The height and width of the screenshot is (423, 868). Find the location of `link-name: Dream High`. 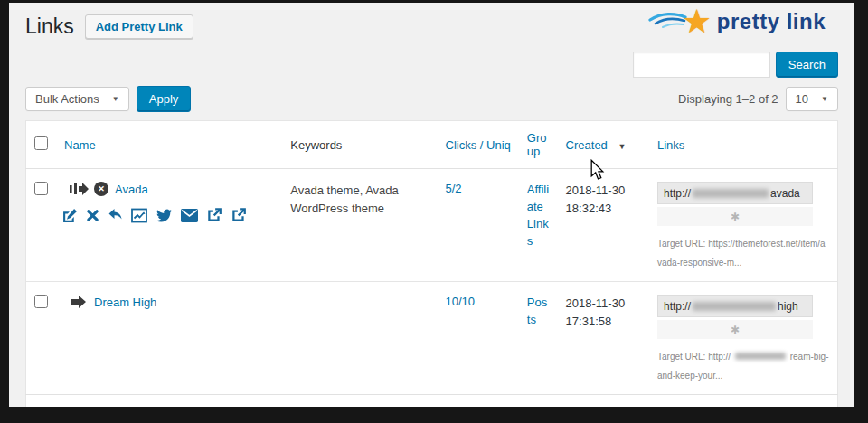

link-name: Dream High is located at coordinates (125, 302).